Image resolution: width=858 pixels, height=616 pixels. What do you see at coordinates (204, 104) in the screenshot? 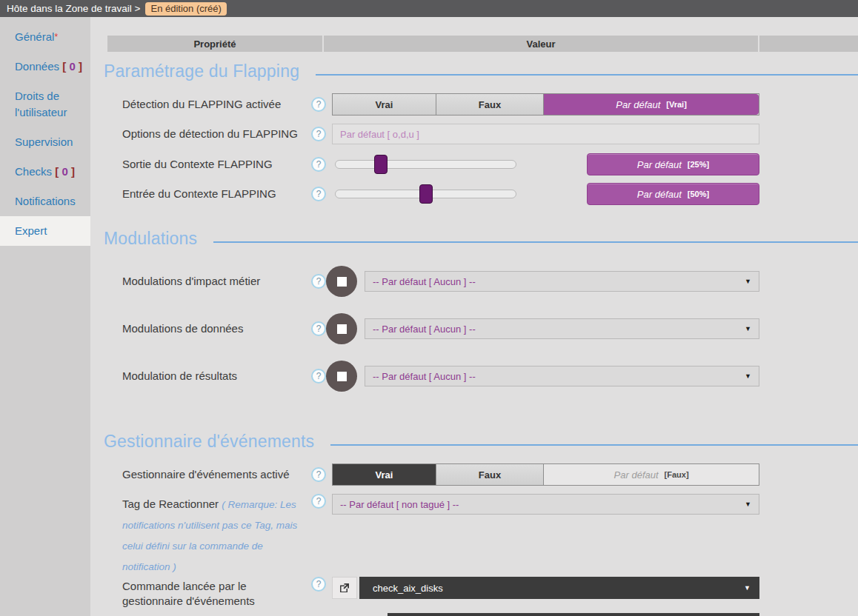
I see `field-label: Détection du FLAPPING activée` at bounding box center [204, 104].